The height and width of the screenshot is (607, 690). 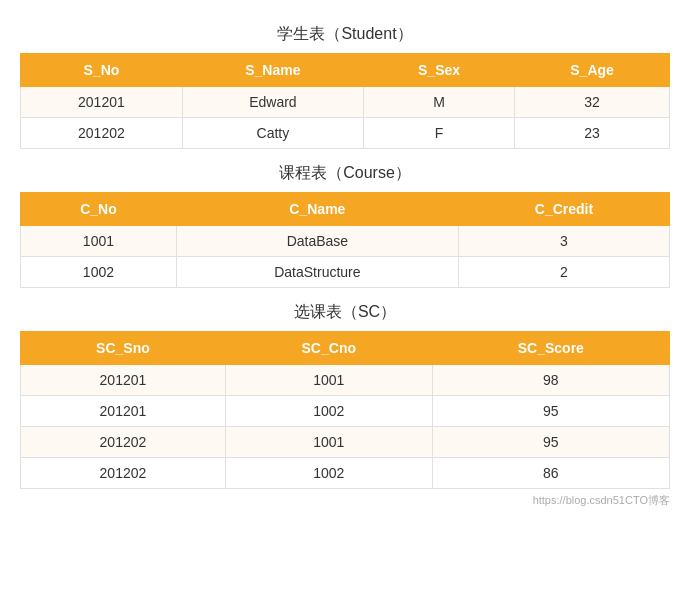 What do you see at coordinates (345, 101) in the screenshot?
I see `student-table: S_No S_Name S_Sex S_Age 201201EdwardM322…` at bounding box center [345, 101].